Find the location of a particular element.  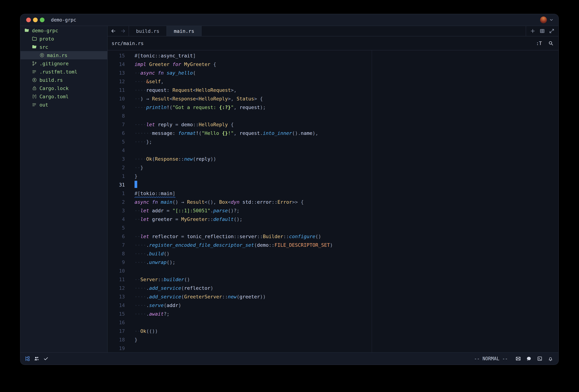

code-line: 11····request: Request<HelloRequest>, is located at coordinates (333, 90).